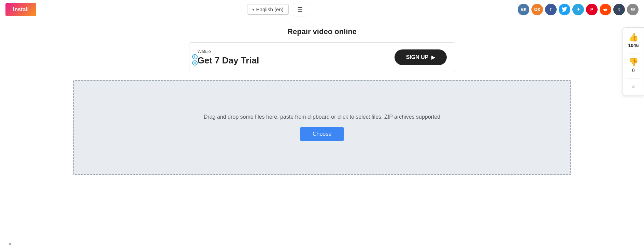 The width and height of the screenshot is (644, 250). What do you see at coordinates (433, 57) in the screenshot?
I see `play-arrow-icon: ▶` at bounding box center [433, 57].